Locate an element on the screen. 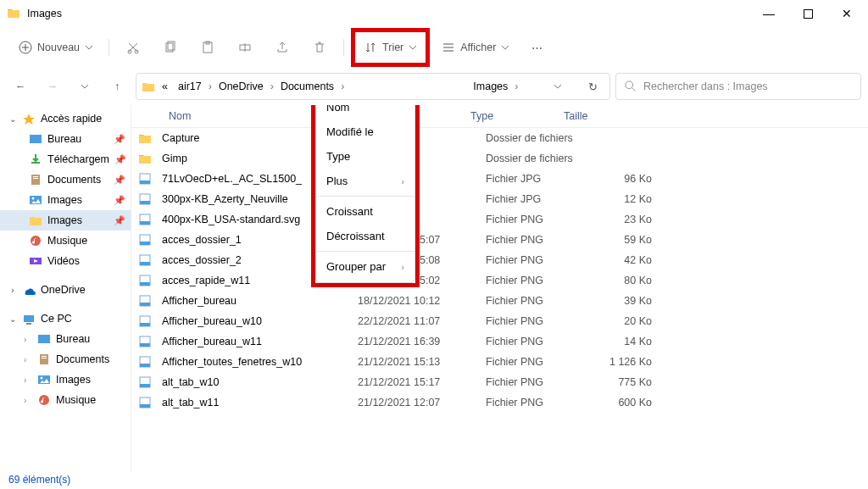 The height and width of the screenshot is (489, 868). file-type: Dossier de fichiers is located at coordinates (532, 158).